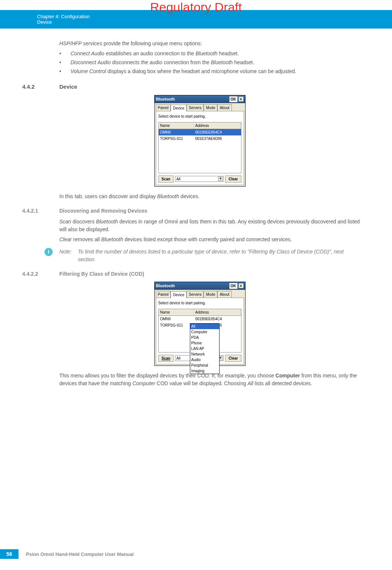  Describe the element at coordinates (205, 365) in the screenshot. I see `dropdown-option: Peripheral` at that location.